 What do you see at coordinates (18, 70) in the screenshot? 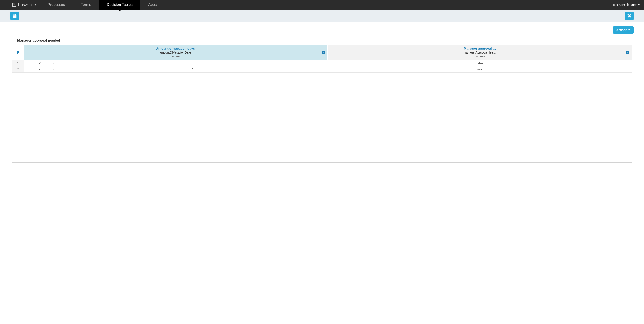
I see `row-number: 2` at bounding box center [18, 70].